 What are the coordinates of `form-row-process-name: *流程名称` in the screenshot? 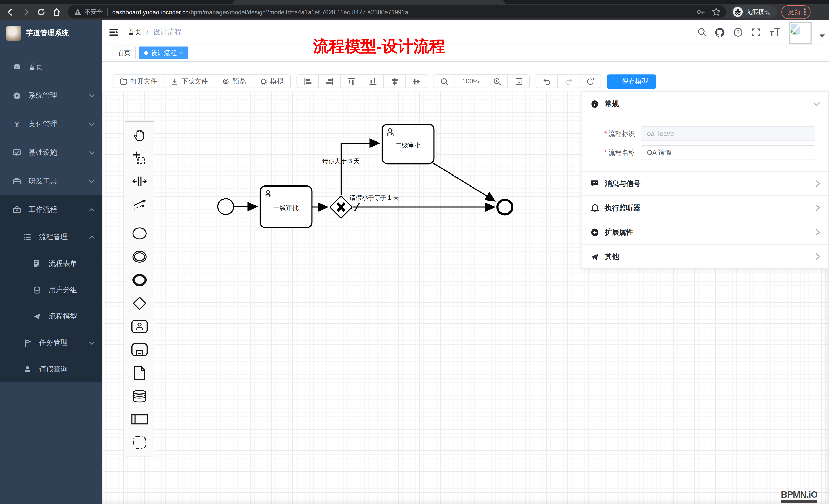 It's located at (705, 153).